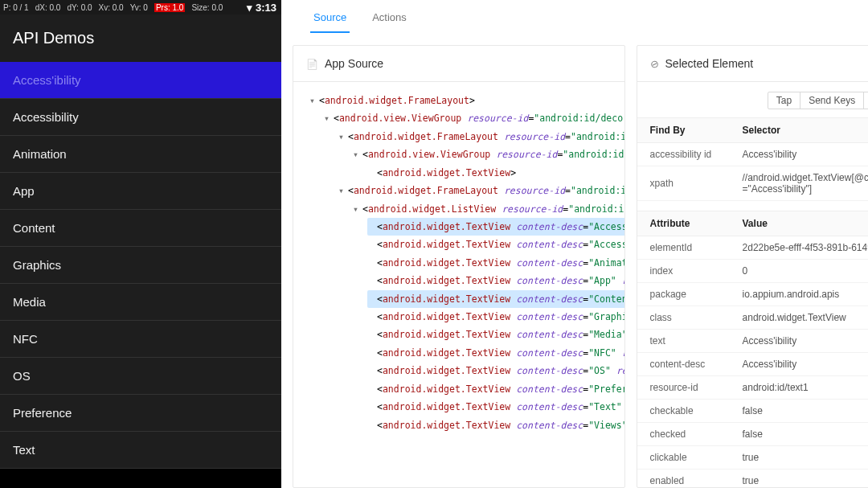 The image size is (868, 488). What do you see at coordinates (784, 100) in the screenshot?
I see `tap-button: Tap` at bounding box center [784, 100].